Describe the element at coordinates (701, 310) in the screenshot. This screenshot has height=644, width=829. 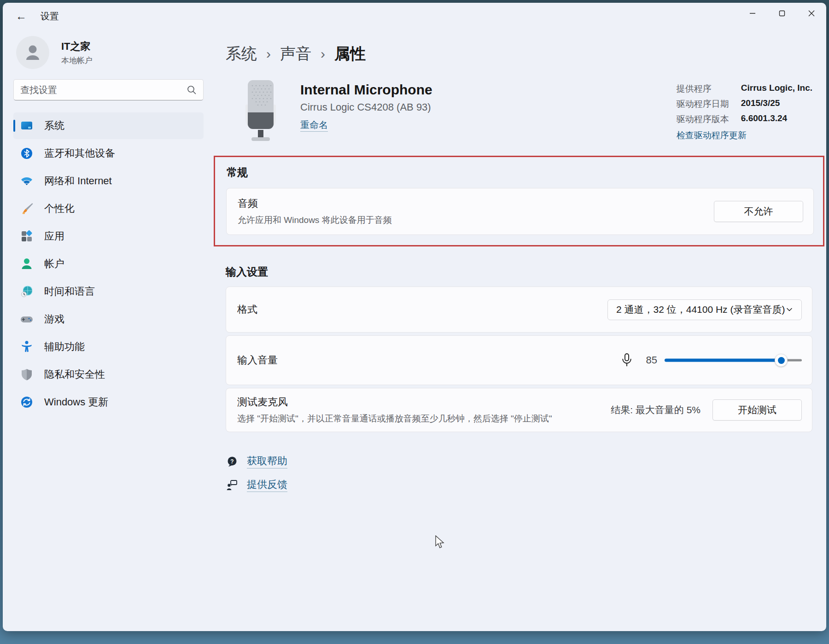
I see `format-dropdown-value: 2 通道，32 位，44100 Hz (录音室音质)` at that location.